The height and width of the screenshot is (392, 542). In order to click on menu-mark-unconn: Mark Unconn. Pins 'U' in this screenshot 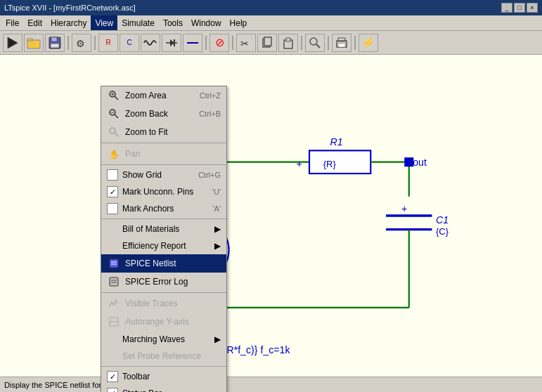, I will do `click(164, 192)`.